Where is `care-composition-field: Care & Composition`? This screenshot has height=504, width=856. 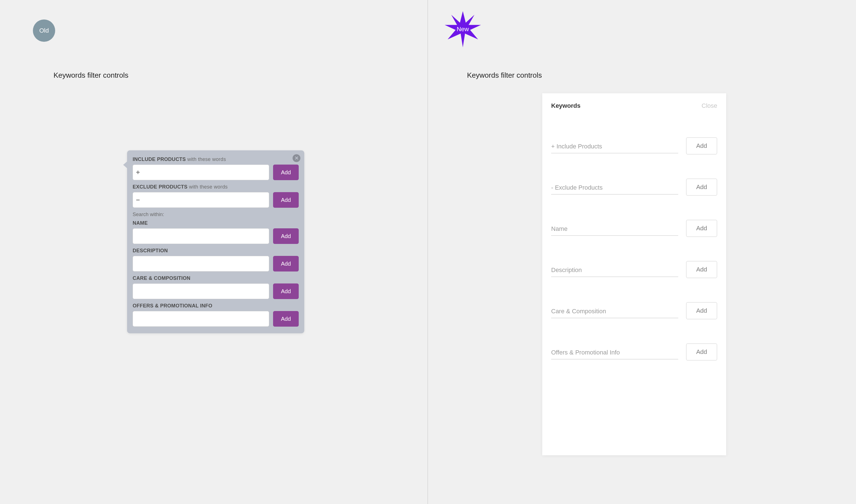 care-composition-field: Care & Composition is located at coordinates (615, 313).